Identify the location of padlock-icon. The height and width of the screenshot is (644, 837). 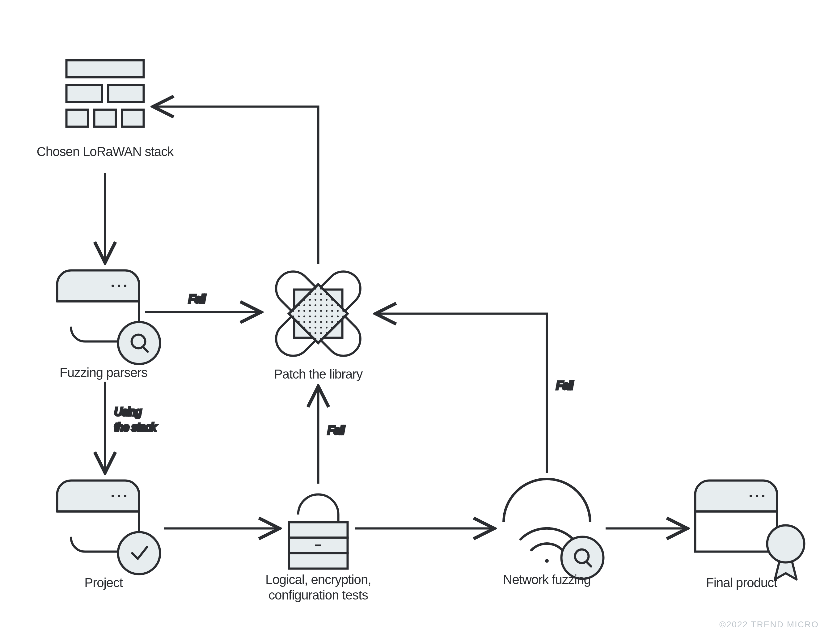
(318, 531).